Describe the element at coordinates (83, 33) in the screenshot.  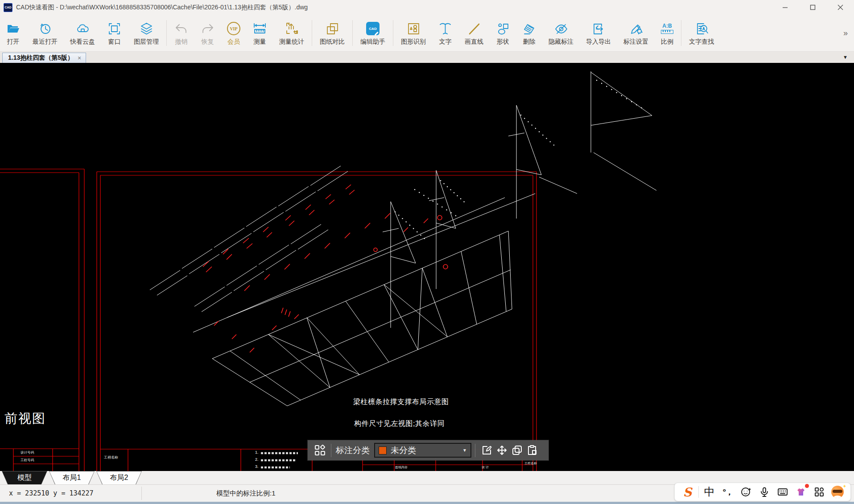
I see `toolbar-item-cloud: 快看云盘` at that location.